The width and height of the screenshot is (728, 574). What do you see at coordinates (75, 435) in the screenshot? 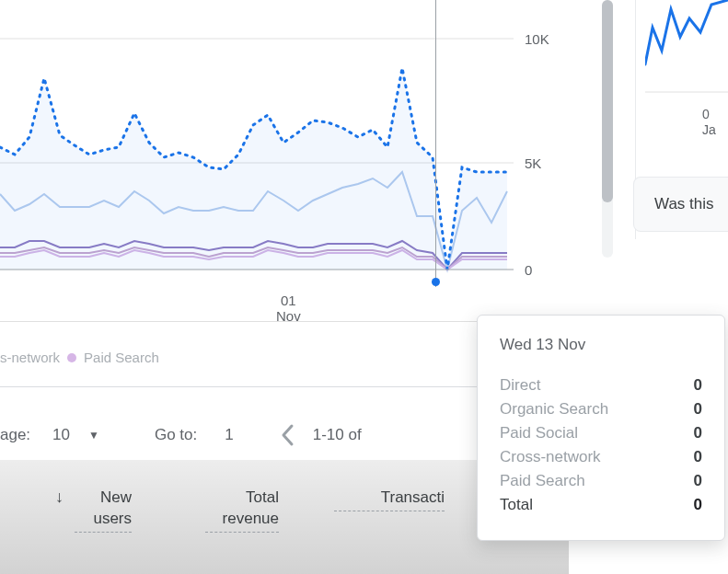
I see `rows-per-page-select: 10 ▼` at bounding box center [75, 435].